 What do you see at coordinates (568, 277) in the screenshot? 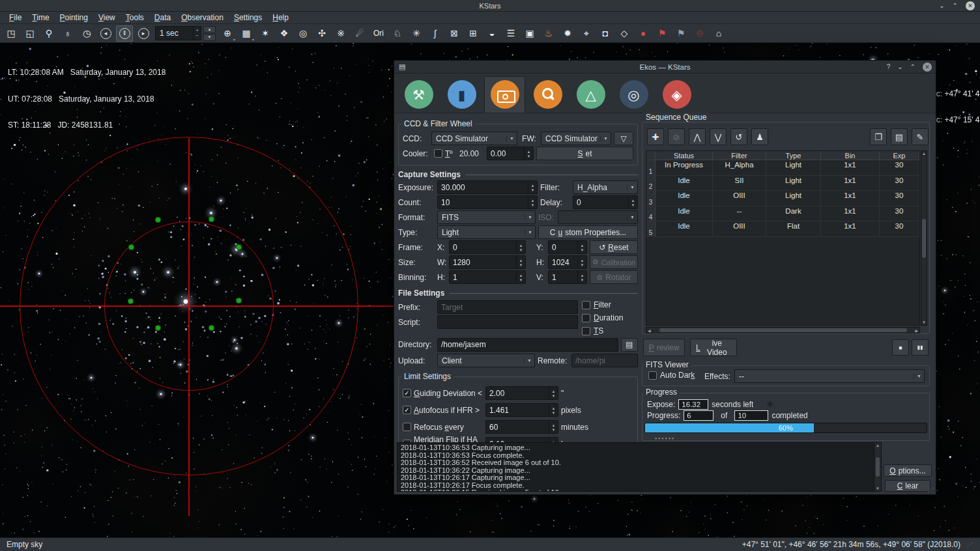
I see `bin-v-spin` at bounding box center [568, 277].